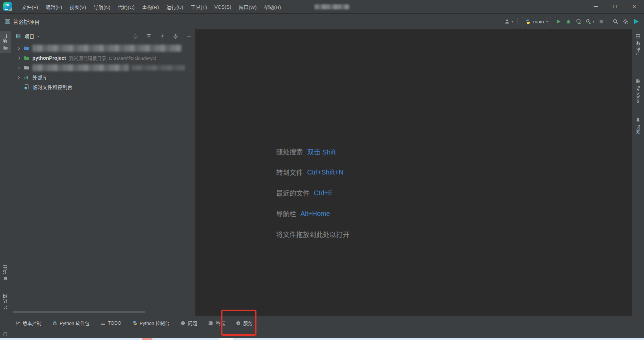 This screenshot has height=340, width=644. What do you see at coordinates (332, 7) in the screenshot?
I see `window-title-redacted` at bounding box center [332, 7].